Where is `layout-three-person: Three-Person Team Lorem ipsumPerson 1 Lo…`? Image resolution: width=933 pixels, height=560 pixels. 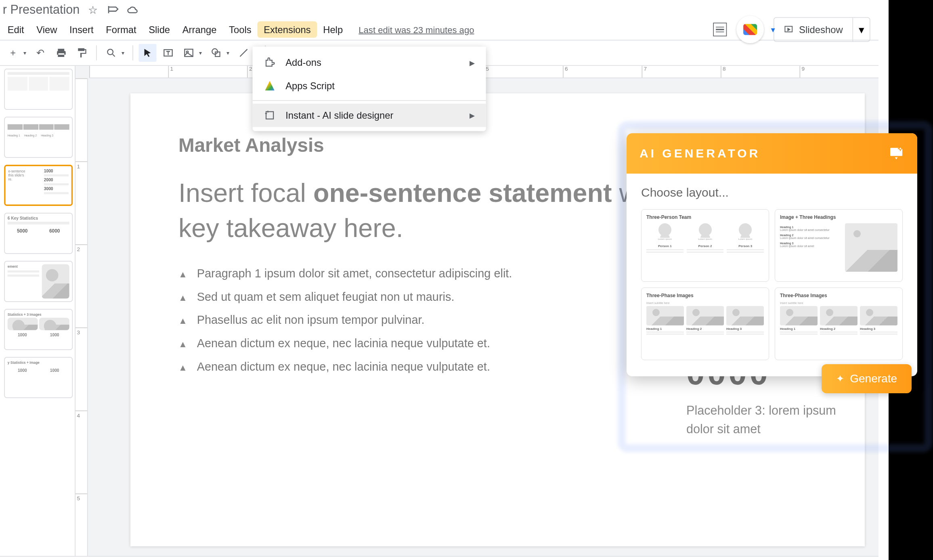
layout-three-person: Three-Person Team Lorem ipsumPerson 1 Lo… is located at coordinates (705, 245).